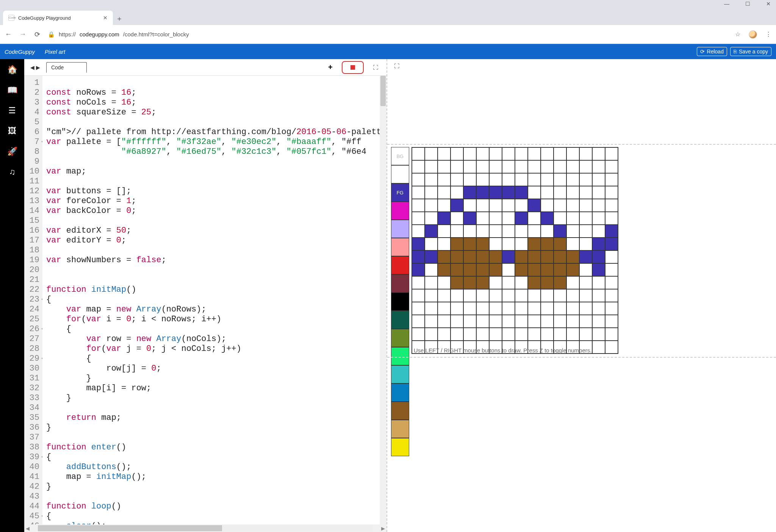  What do you see at coordinates (130, 528) in the screenshot?
I see `scrollbar-thumb-h` at bounding box center [130, 528].